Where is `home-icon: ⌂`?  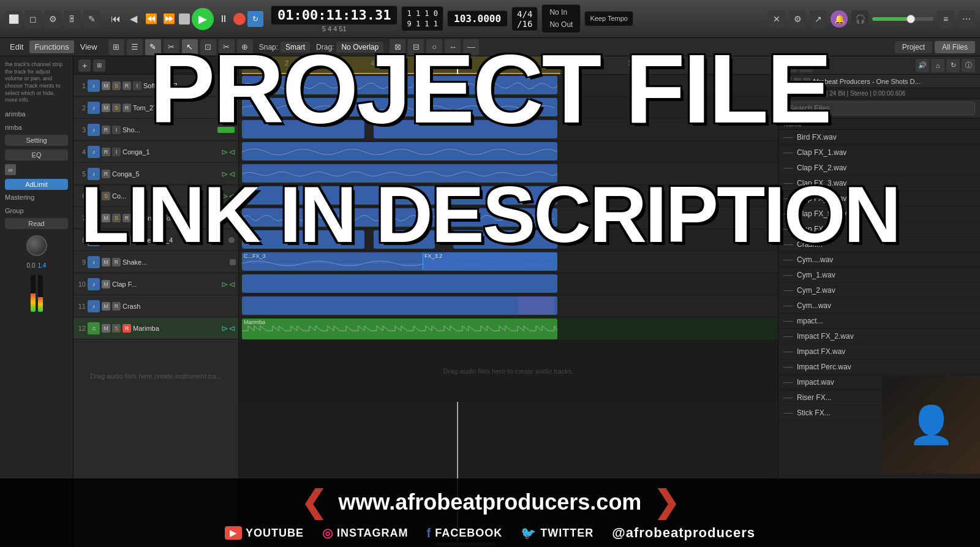
home-icon: ⌂ is located at coordinates (938, 66).